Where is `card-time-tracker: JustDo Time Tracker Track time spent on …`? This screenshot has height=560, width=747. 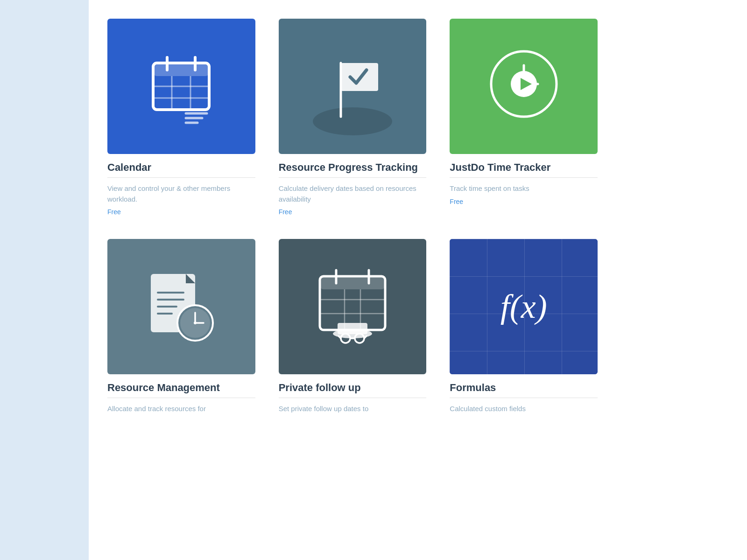
card-time-tracker: JustDo Time Tracker Track time spent on … is located at coordinates (524, 117).